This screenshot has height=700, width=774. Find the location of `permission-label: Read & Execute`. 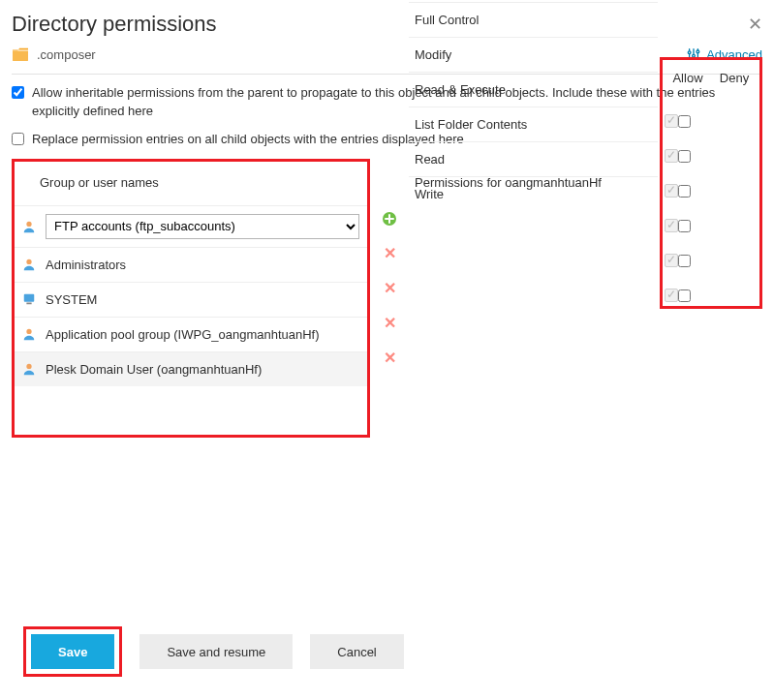

permission-label: Read & Execute is located at coordinates (533, 89).